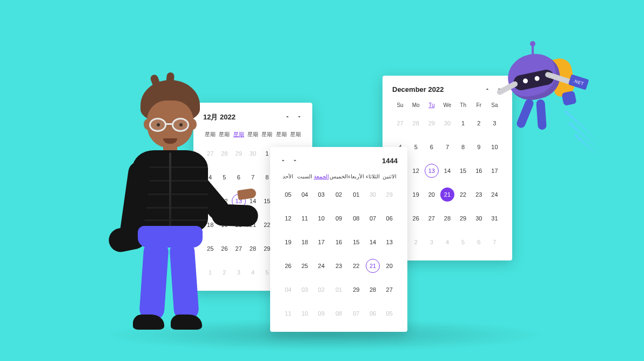 The height and width of the screenshot is (361, 644). Describe the element at coordinates (464, 147) in the screenshot. I see `calendar-day: 8` at that location.